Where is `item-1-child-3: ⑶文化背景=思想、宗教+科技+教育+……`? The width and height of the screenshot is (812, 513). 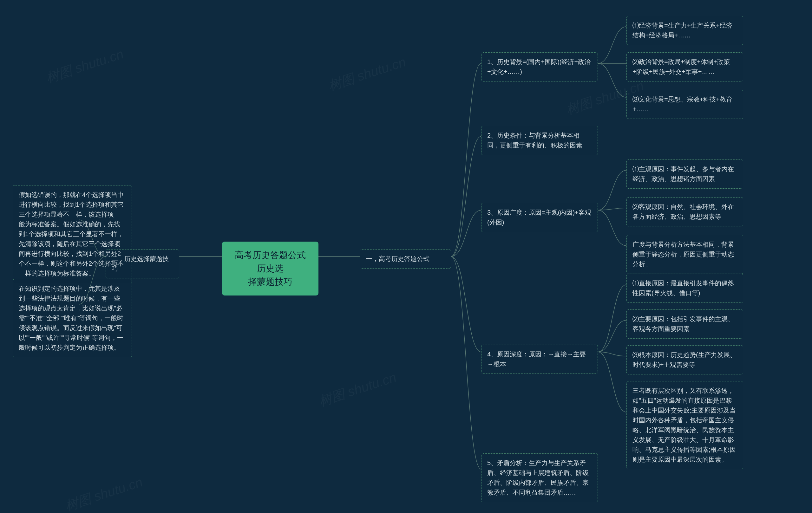
item-1-child-3: ⑶文化背景=思想、宗教+科技+教育+…… is located at coordinates (685, 104).